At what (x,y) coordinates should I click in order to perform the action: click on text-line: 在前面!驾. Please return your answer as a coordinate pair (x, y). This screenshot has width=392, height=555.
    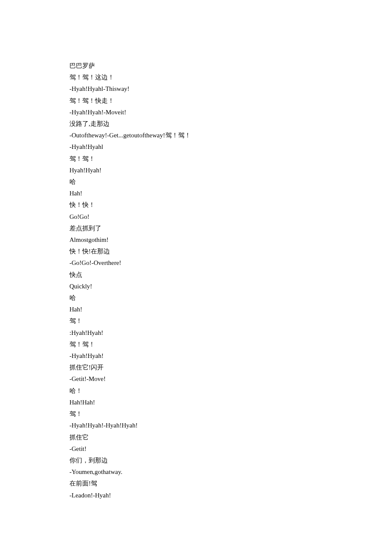
    Looking at the image, I should click on (197, 484).